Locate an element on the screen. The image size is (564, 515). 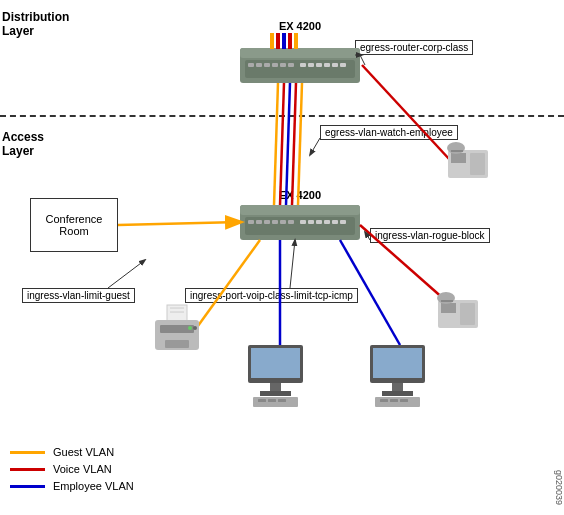
phone-bottom-right is located at coordinates (458, 310).